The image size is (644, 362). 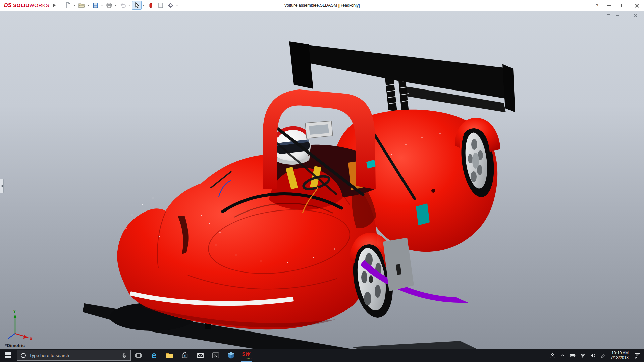 I want to click on minimize-button, so click(x=609, y=6).